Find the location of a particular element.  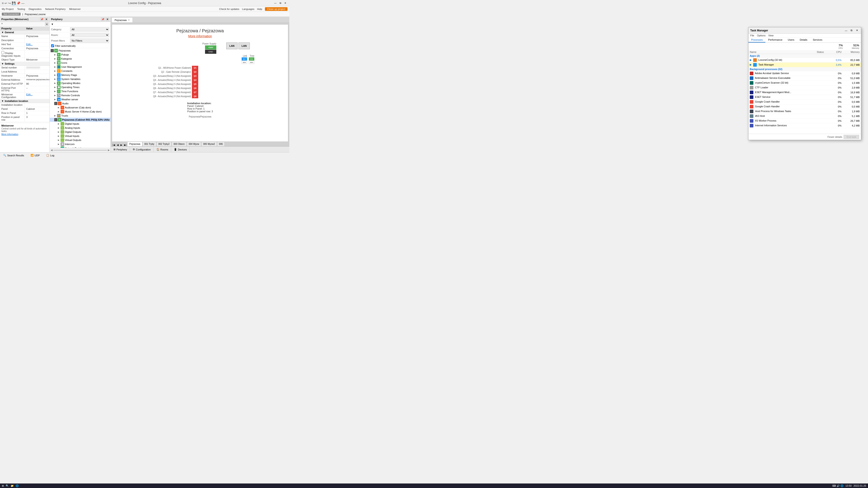

properties-filter-input is located at coordinates (24, 24).